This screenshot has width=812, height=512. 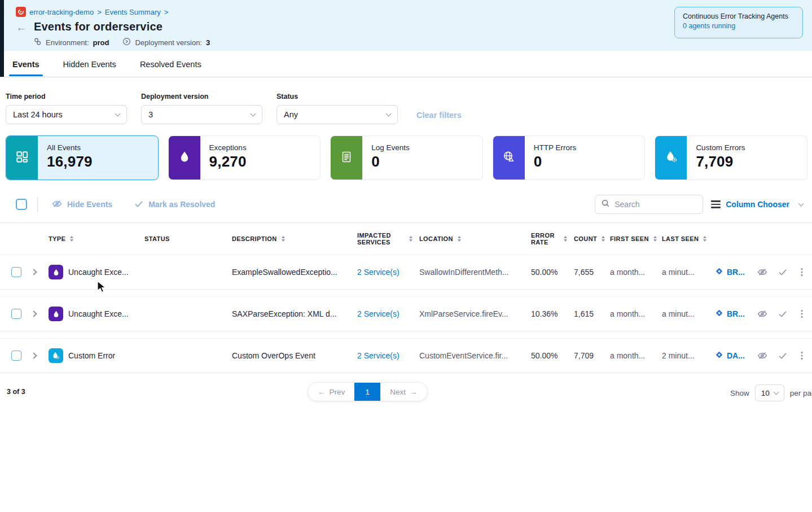 What do you see at coordinates (337, 115) in the screenshot?
I see `status-select: Any` at bounding box center [337, 115].